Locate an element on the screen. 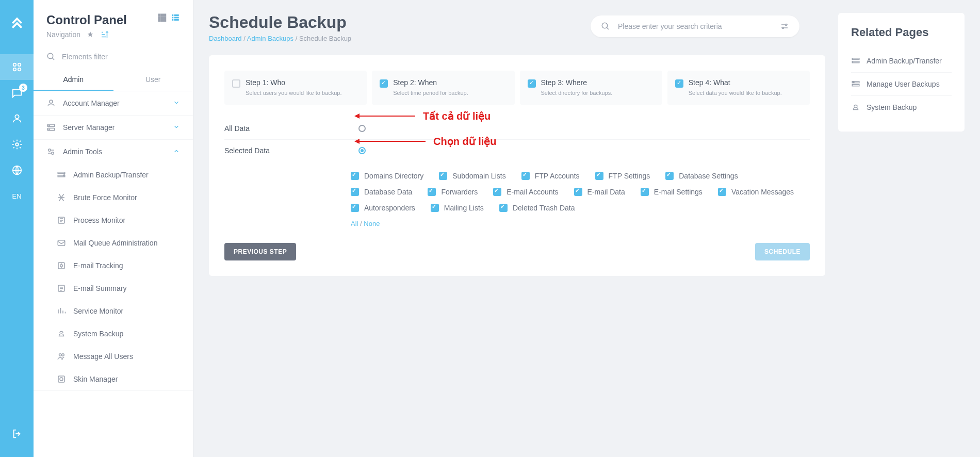 This screenshot has width=980, height=457. nav-server-manager: Server Manager is located at coordinates (113, 127).